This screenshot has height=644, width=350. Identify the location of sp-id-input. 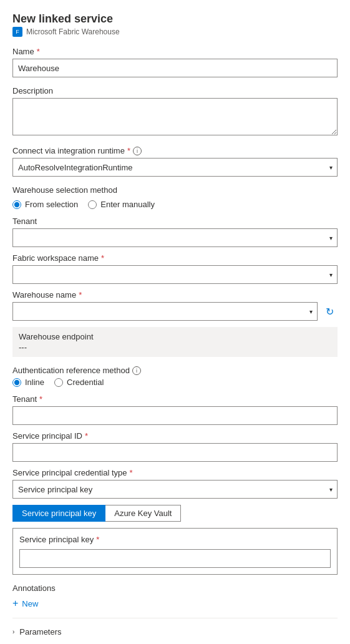
(175, 452).